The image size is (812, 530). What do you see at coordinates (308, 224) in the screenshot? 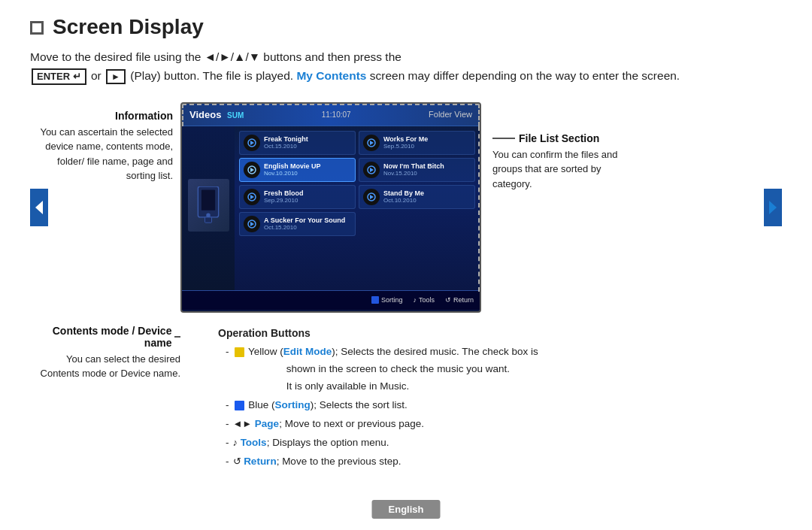
I see `file-info-6: A Sucker For Your Sound Oct.15.2010` at bounding box center [308, 224].